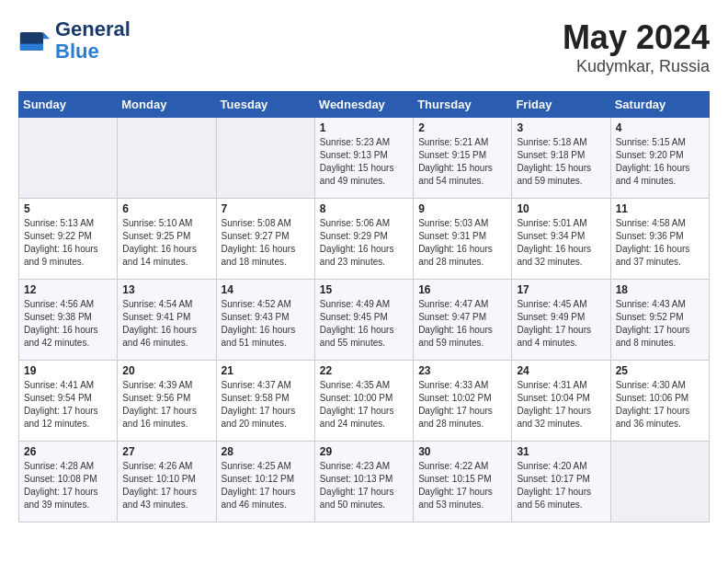 Image resolution: width=728 pixels, height=563 pixels. Describe the element at coordinates (68, 209) in the screenshot. I see `day-number: 5` at that location.